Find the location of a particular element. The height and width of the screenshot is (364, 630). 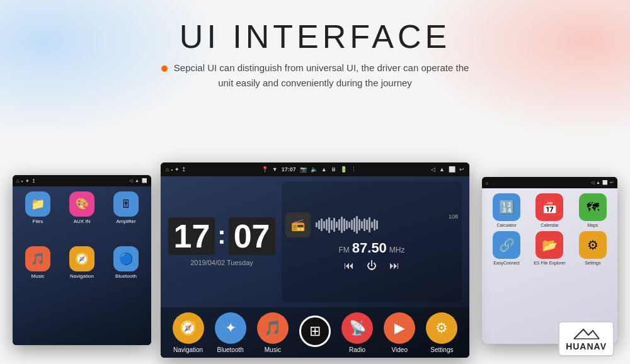

app-radio: 📡 Radio is located at coordinates (357, 333).